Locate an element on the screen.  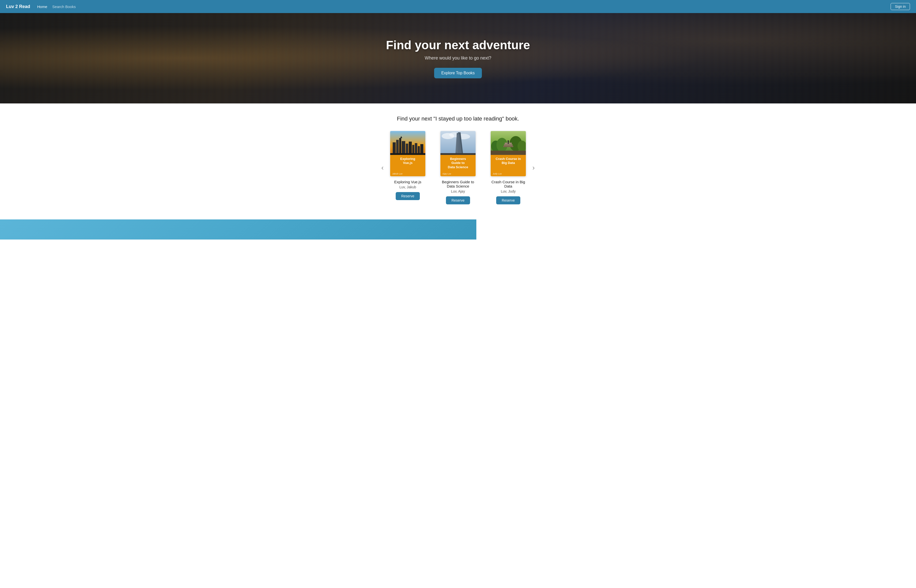
book-card-exploring-vuejs: ExploringVue.js Jakub Luv Exploring Vue.… is located at coordinates (408, 168).